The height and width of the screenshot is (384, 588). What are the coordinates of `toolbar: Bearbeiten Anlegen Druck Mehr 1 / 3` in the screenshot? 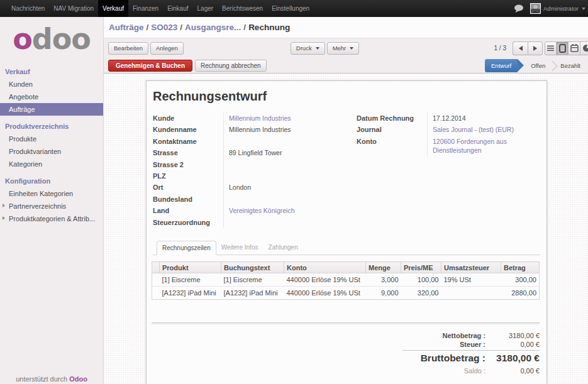 It's located at (346, 48).